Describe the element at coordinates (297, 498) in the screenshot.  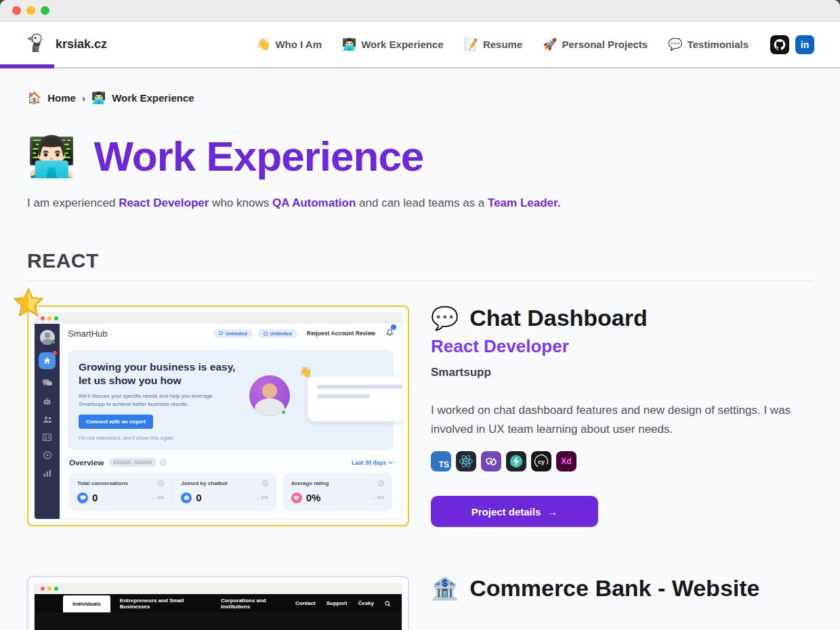
I see `heart-icon` at that location.